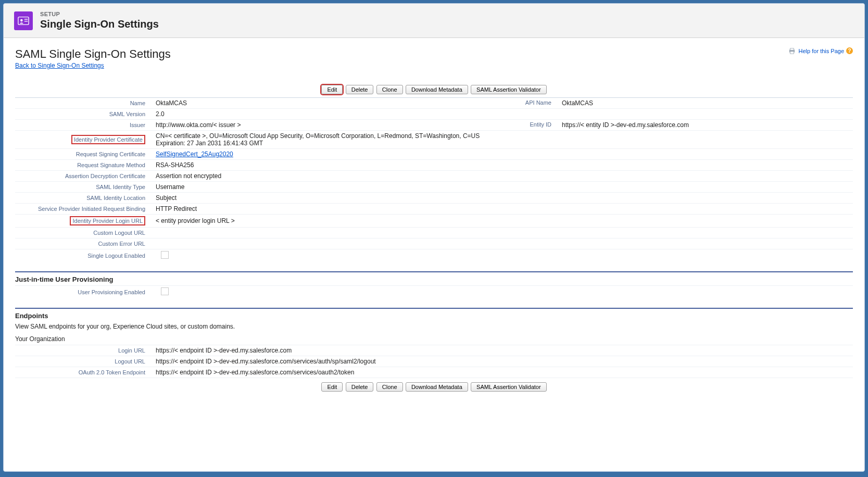 The image size is (868, 477). Describe the element at coordinates (509, 90) in the screenshot. I see `saml-assertion-validator-button: SAML Assertion Validator` at that location.